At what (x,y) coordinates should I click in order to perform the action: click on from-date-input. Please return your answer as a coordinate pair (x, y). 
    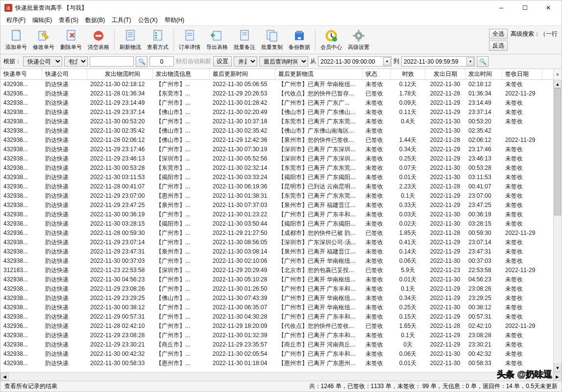
    Looking at the image, I should click on (355, 62).